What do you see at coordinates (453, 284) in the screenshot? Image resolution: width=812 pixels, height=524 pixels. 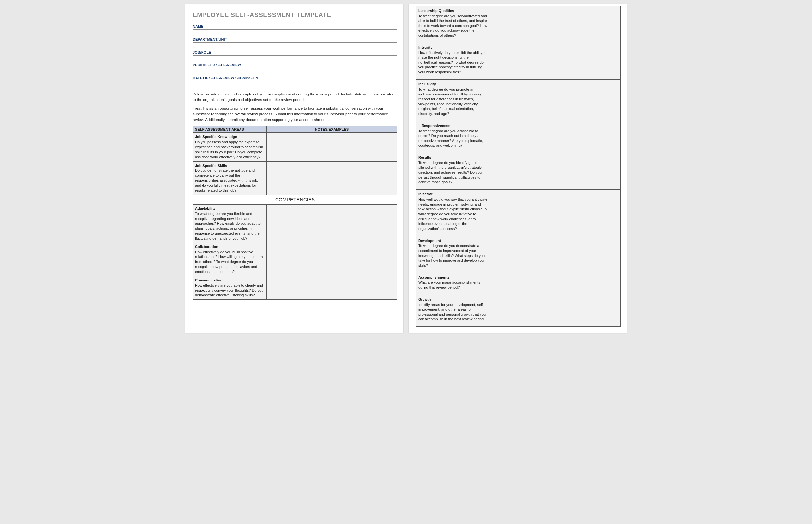 I see `area-cell: AccomplishmentsWhat are your major accom…` at bounding box center [453, 284].